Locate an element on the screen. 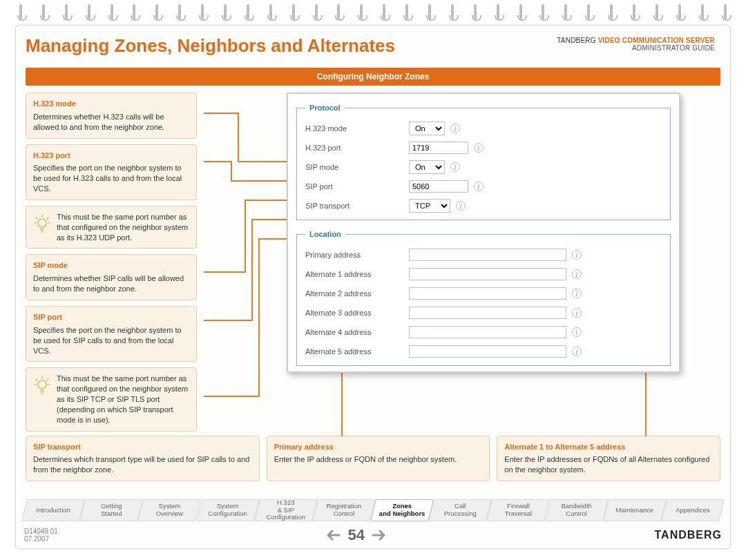 The image size is (746, 560). label-alt3: Alternate 3 address is located at coordinates (357, 313).